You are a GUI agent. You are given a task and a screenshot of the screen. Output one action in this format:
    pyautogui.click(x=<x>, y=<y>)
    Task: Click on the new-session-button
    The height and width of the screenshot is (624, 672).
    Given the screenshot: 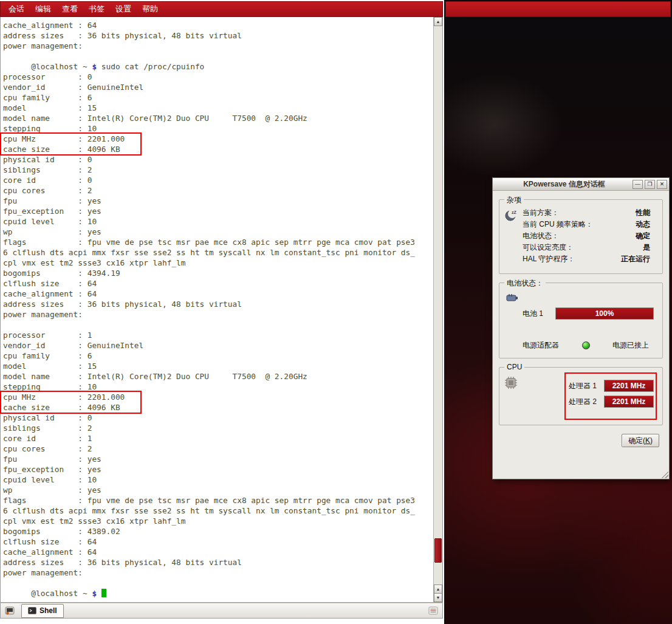 What is the action you would take?
    pyautogui.click(x=10, y=611)
    